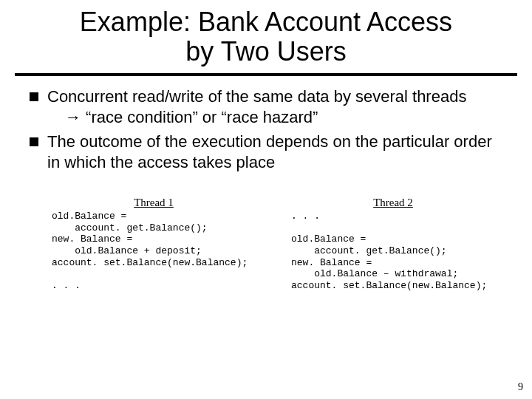 This screenshot has width=532, height=399. I want to click on title-line-1: Example: Bank Account Access, so click(266, 22).